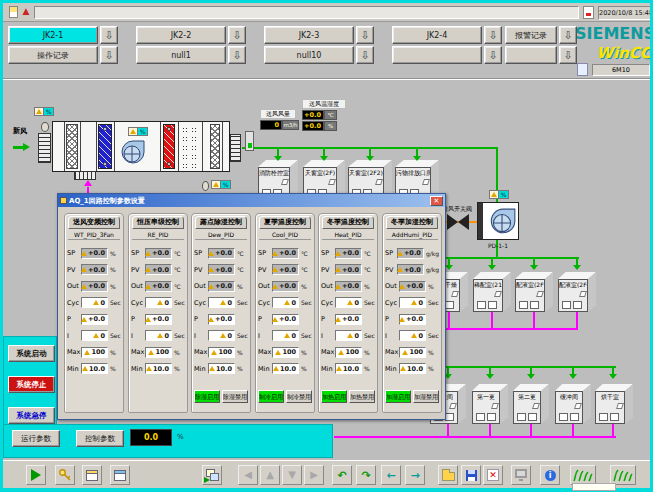  Describe the element at coordinates (550, 475) in the screenshot. I see `toolbar-info-button: i` at that location.